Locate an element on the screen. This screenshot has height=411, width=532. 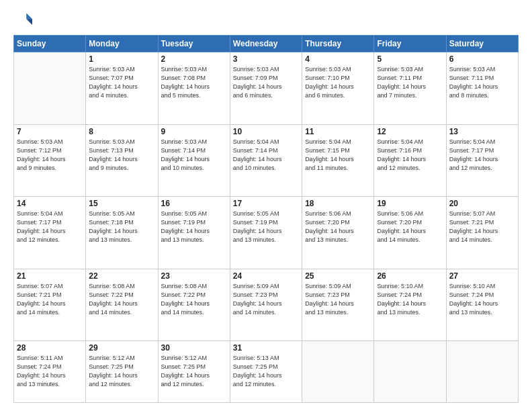
day-number: 1 is located at coordinates (122, 59).